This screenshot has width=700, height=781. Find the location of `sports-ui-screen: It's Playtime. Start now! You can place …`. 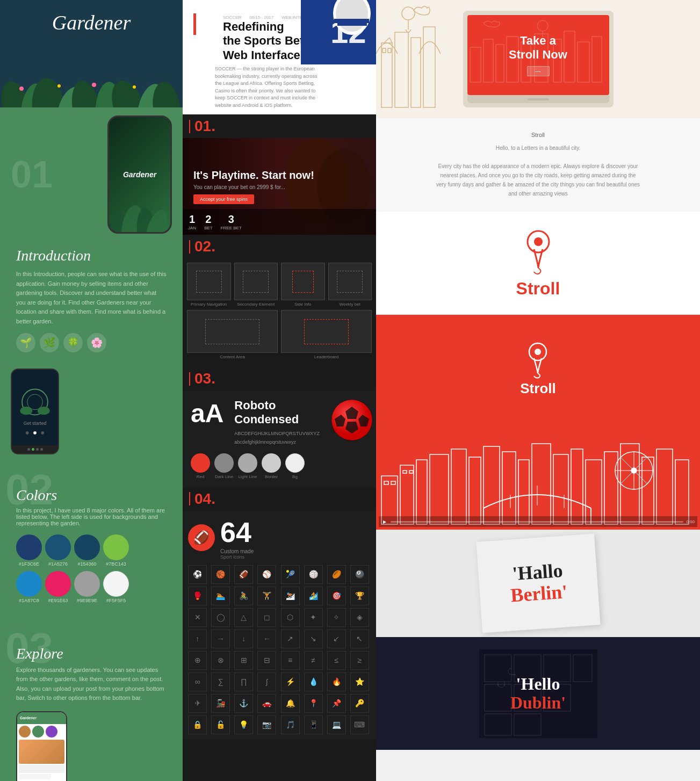

sports-ui-screen: It's Playtime. Start now! You can place … is located at coordinates (279, 186).